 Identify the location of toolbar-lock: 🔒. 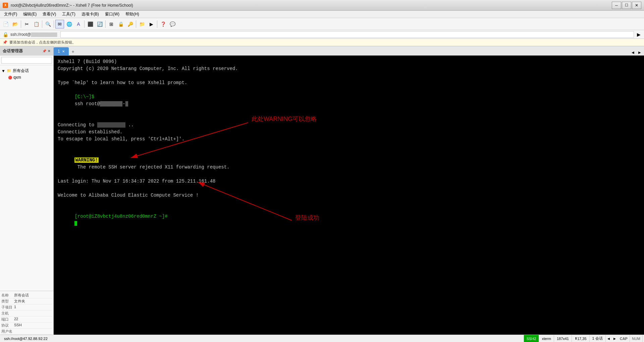
(121, 24).